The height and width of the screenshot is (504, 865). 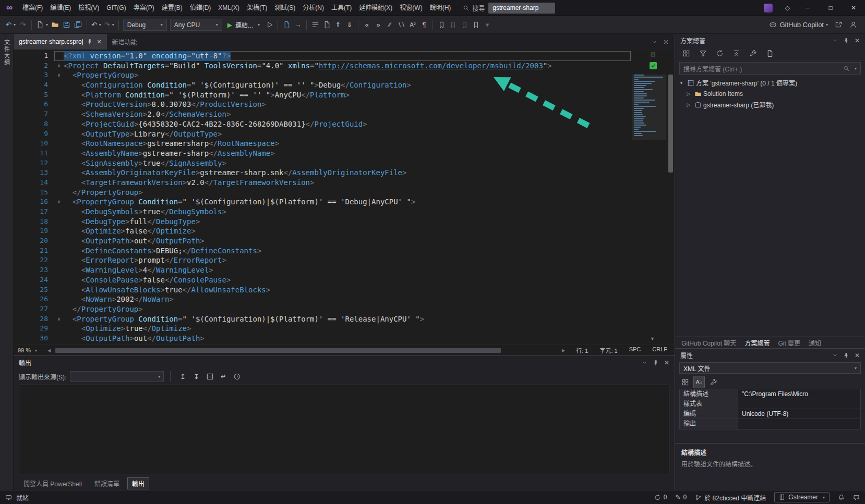 I want to click on code-line: 3∨ <PropertyGroup>, so click(x=322, y=75).